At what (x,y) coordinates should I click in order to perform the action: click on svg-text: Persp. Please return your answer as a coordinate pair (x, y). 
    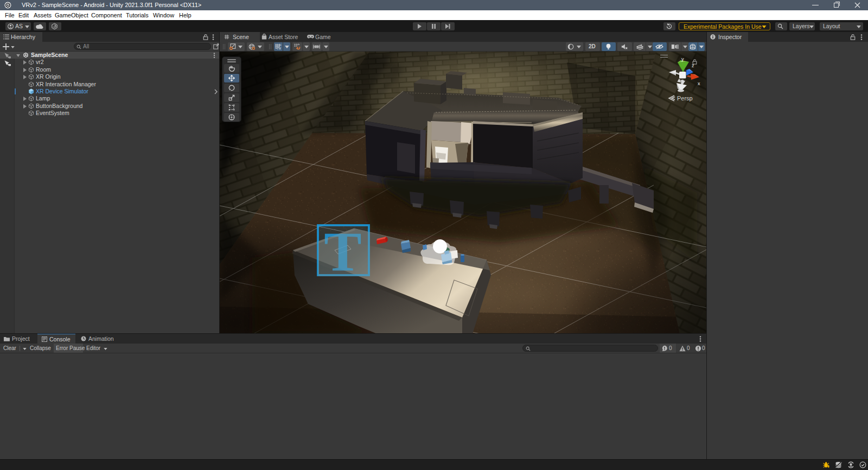
    Looking at the image, I should click on (685, 98).